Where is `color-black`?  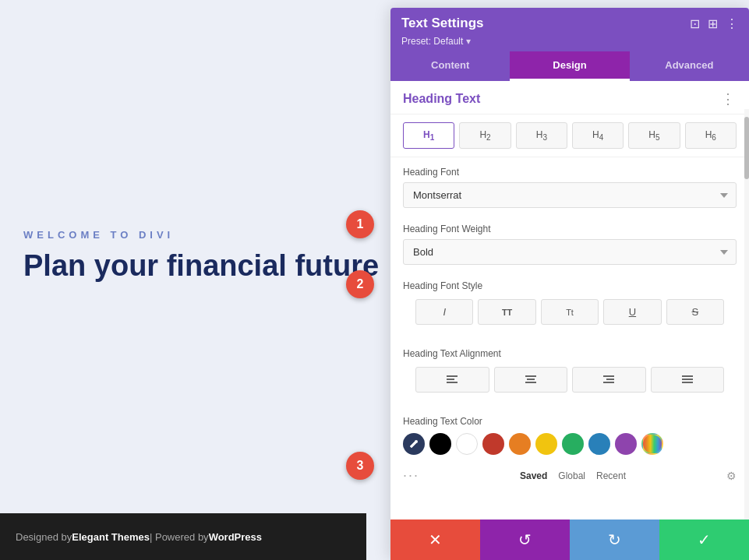
color-black is located at coordinates (440, 444).